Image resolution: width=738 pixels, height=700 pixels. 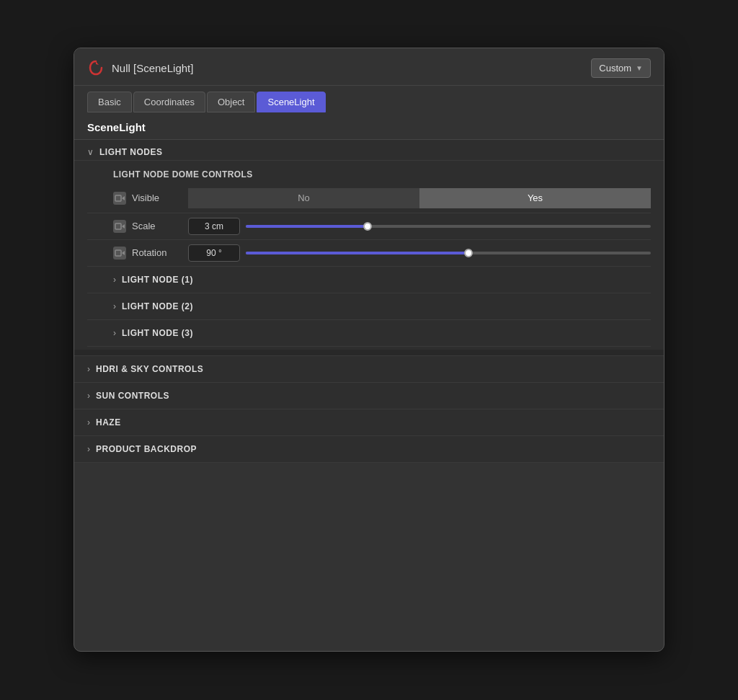 I want to click on sun-controls-group: › SUN CONTROLS, so click(x=369, y=396).